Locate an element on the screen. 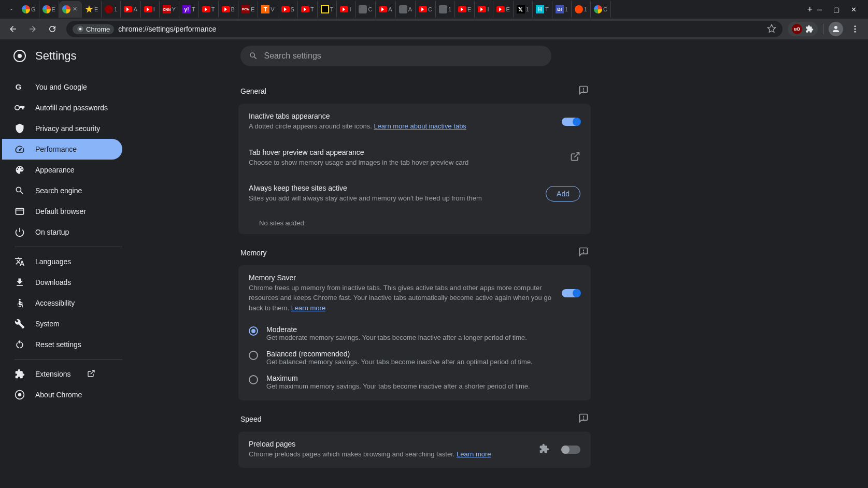 The height and width of the screenshot is (488, 868). sidebar-item-about-chrome: About Chrome is located at coordinates (62, 395).